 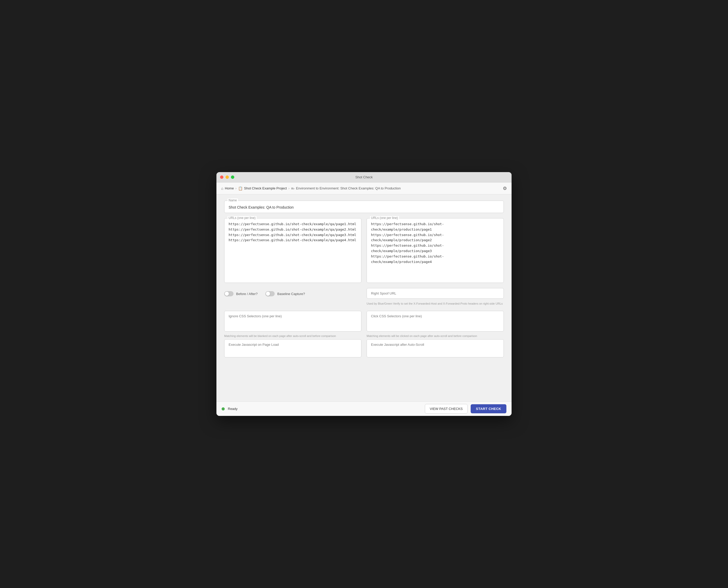 I want to click on left-urls-label: URLs (one per line), so click(x=242, y=218).